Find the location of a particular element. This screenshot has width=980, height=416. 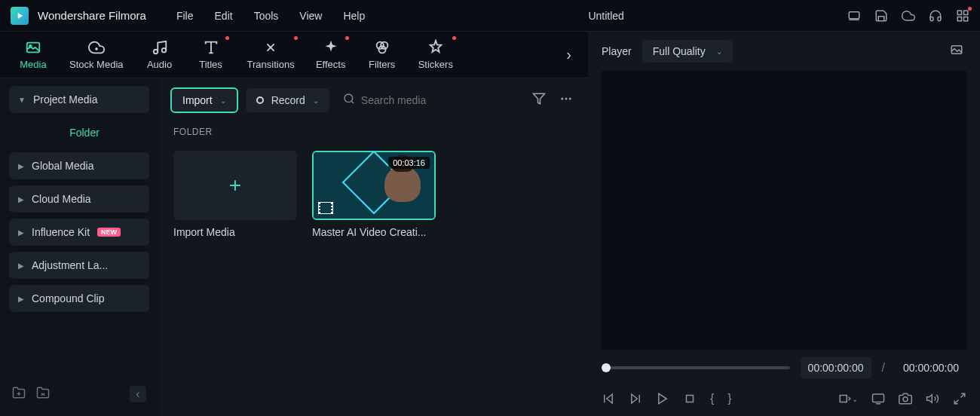

slash: / is located at coordinates (884, 368).